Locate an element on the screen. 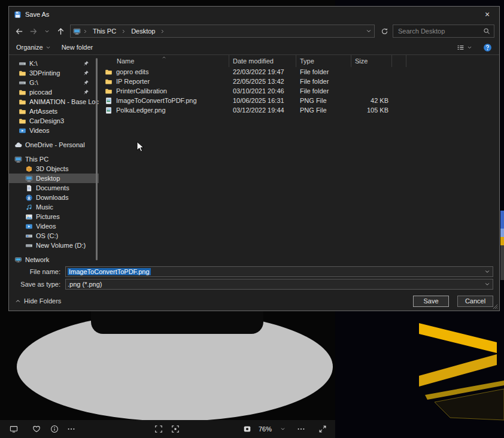  png-file-icon is located at coordinates (109, 101).